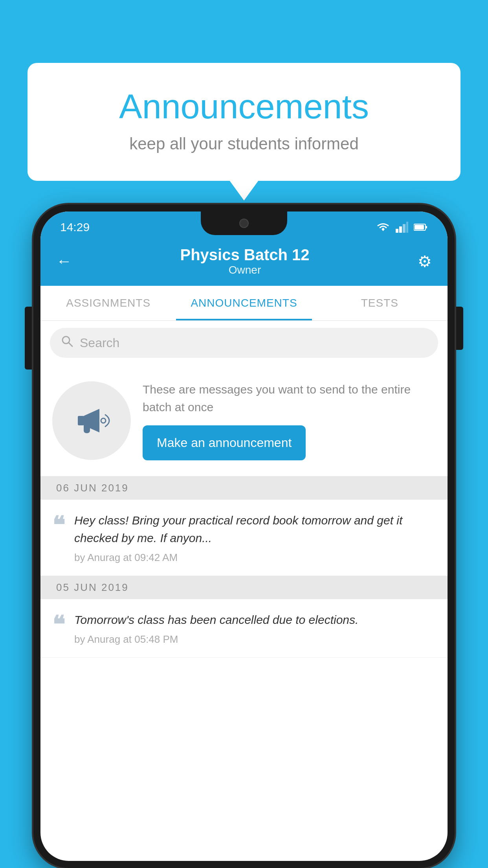 The width and height of the screenshot is (488, 868). Describe the element at coordinates (244, 122) in the screenshot. I see `speech-bubble: Announcements keep all your students inf…` at that location.